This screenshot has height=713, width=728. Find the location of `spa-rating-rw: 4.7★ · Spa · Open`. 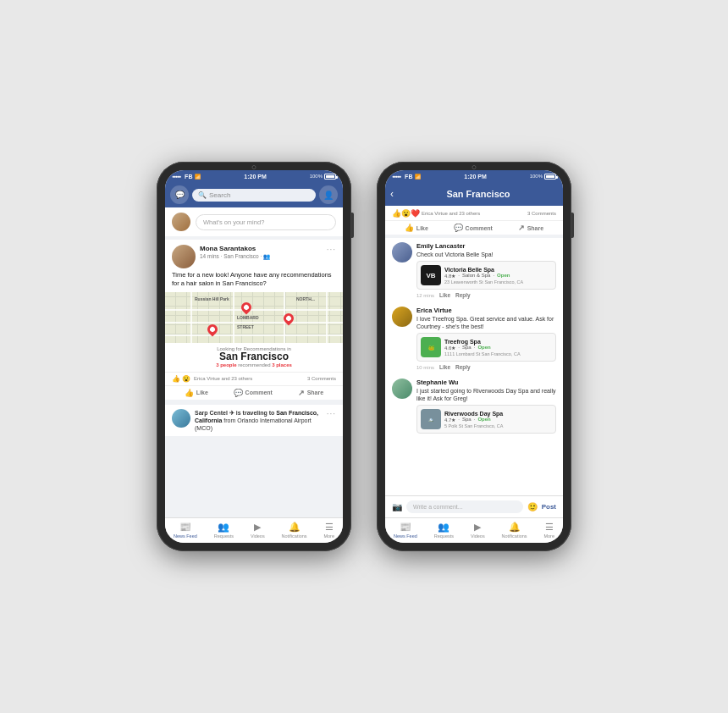

spa-rating-rw: 4.7★ · Spa · Open is located at coordinates (498, 420).